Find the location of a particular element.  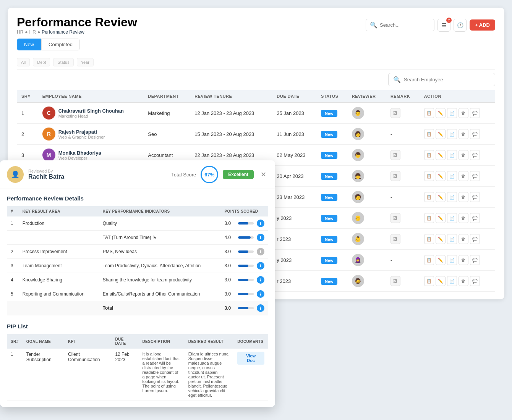

tab-completed: Completed is located at coordinates (60, 44).